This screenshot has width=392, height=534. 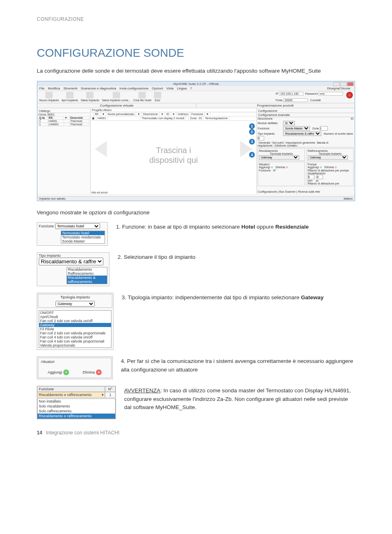 I want to click on footertab-bus: Bus Scanner, so click(x=287, y=192).